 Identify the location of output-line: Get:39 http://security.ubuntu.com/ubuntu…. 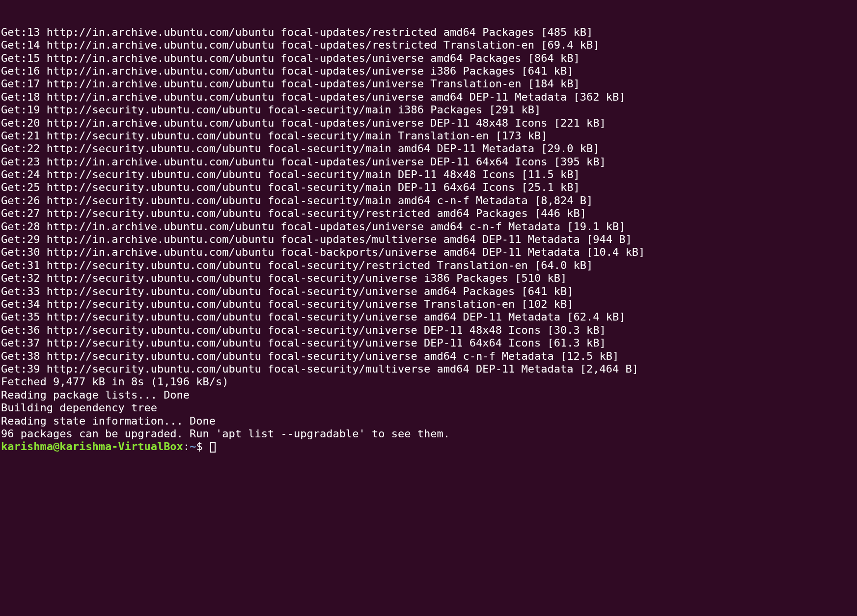
(428, 369).